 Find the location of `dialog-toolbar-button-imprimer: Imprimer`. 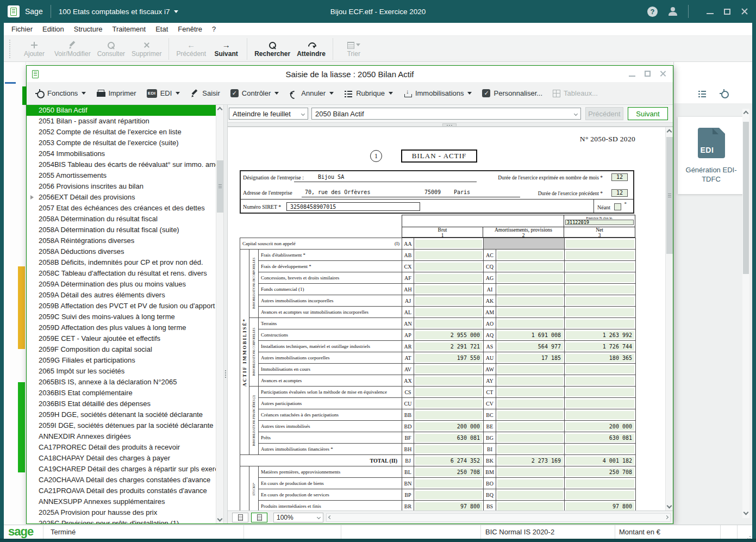

dialog-toolbar-button-imprimer: Imprimer is located at coordinates (116, 94).